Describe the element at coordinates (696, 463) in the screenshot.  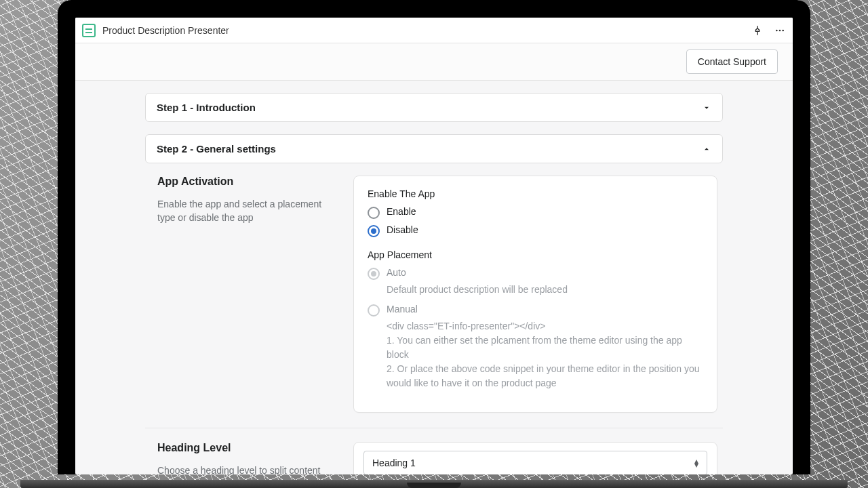
I see `select-caret-icon: ▴▾` at that location.